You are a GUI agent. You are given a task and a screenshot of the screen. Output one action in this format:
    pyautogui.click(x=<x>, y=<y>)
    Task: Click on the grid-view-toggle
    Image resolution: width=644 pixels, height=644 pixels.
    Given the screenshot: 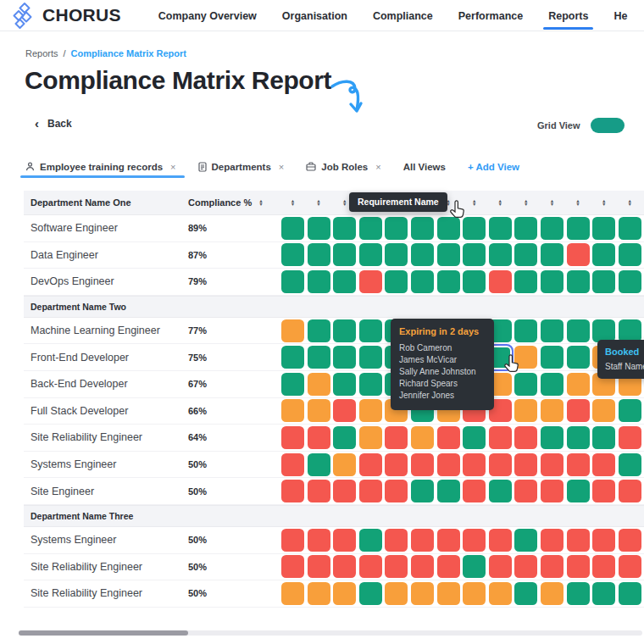 What is the action you would take?
    pyautogui.click(x=608, y=125)
    